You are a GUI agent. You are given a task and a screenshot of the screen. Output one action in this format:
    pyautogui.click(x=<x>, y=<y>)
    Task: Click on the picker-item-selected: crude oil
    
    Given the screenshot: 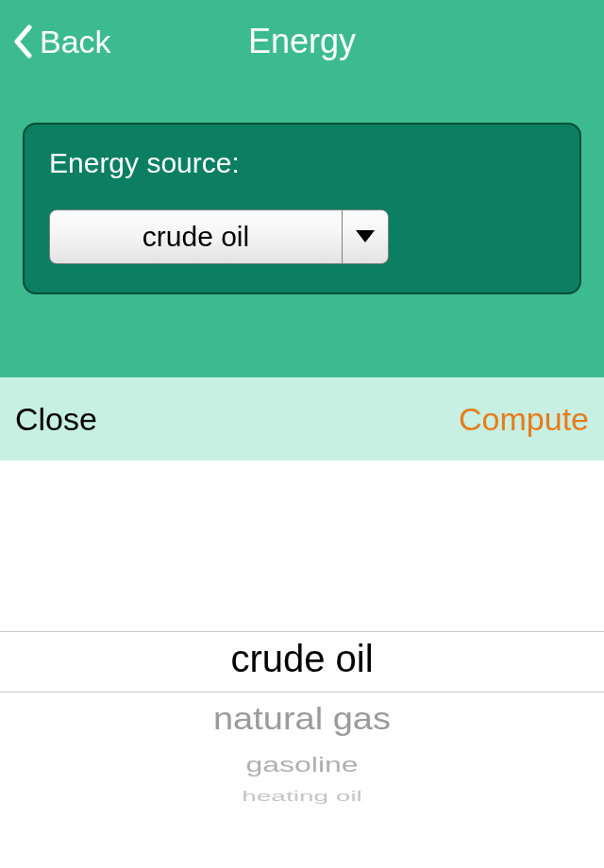 What is the action you would take?
    pyautogui.click(x=302, y=659)
    